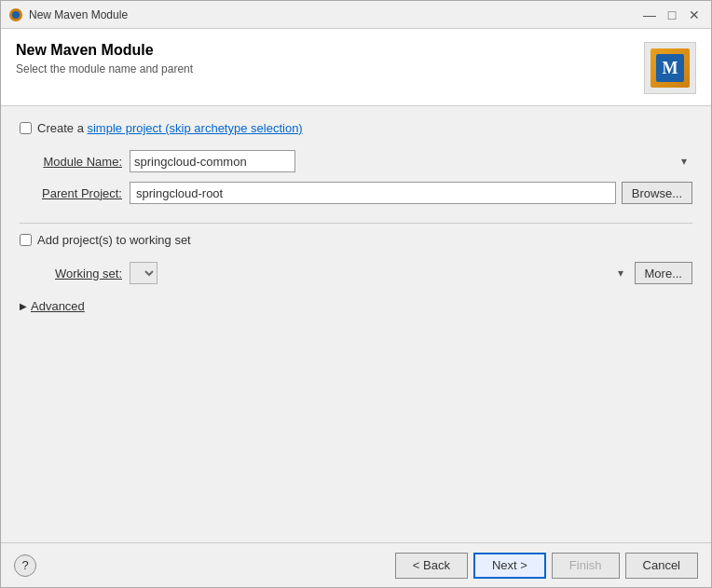  I want to click on simple-project-row: Create a simple project (skip archetype …, so click(356, 129).